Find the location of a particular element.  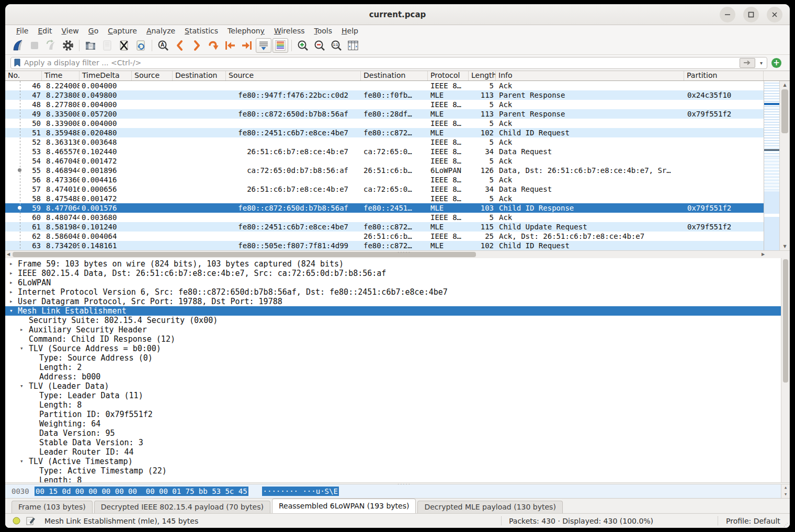

column-header-partition: Partition is located at coordinates (724, 76).